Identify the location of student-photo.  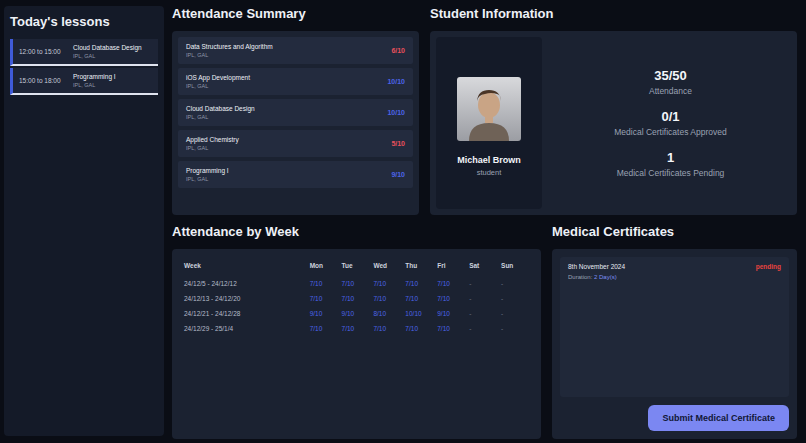
(489, 109).